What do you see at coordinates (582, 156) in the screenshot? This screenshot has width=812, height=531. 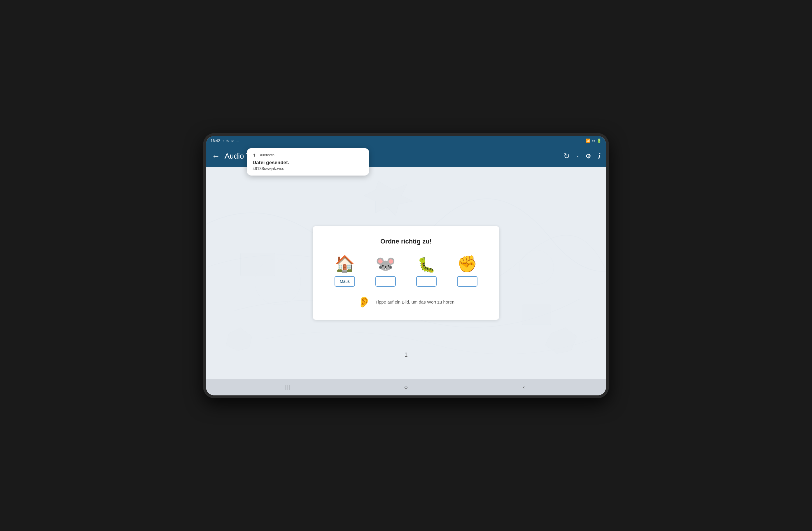 I see `toolbar-icons: ↻ ● ⚙ i` at bounding box center [582, 156].